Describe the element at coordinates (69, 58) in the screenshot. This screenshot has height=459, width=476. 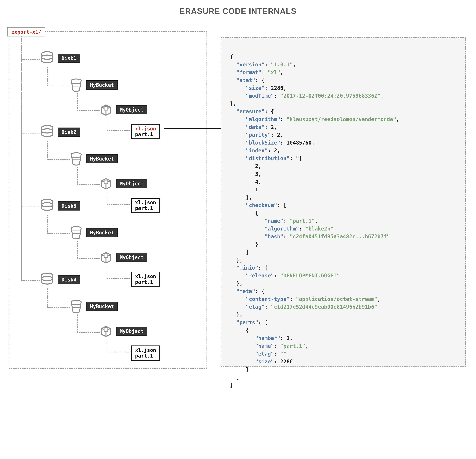
I see `disk-label: Disk1` at that location.